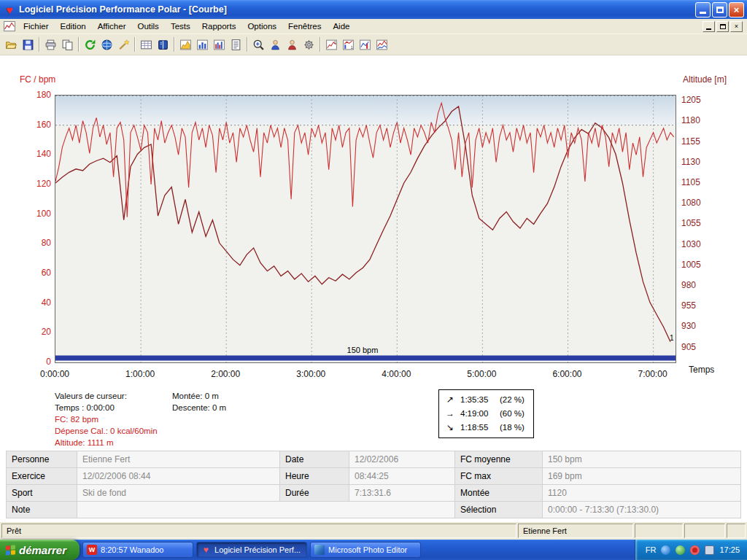 Image resolution: width=747 pixels, height=560 pixels. What do you see at coordinates (147, 26) in the screenshot?
I see `menu-outils: Outils` at bounding box center [147, 26].